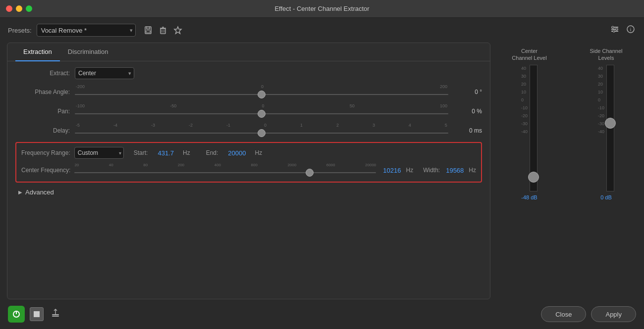 The height and width of the screenshot is (329, 644). What do you see at coordinates (262, 133) in the screenshot?
I see `delay-track` at bounding box center [262, 133].